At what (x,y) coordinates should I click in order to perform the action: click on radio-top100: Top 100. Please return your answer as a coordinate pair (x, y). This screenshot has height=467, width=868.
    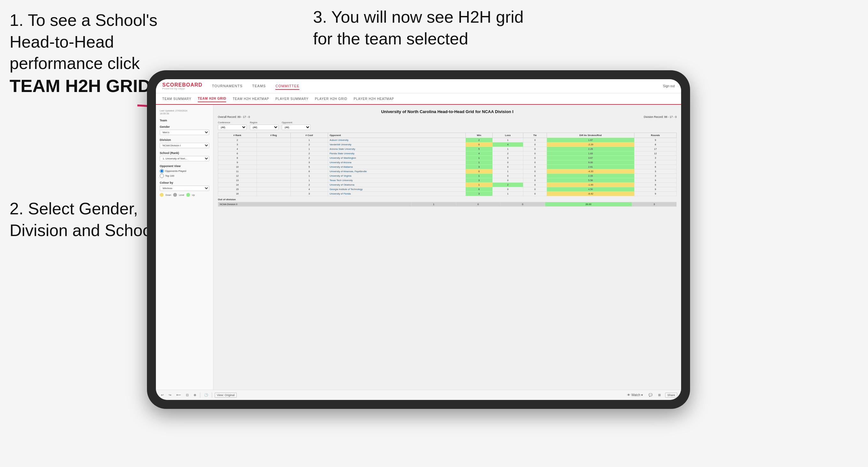
    Looking at the image, I should click on (185, 176).